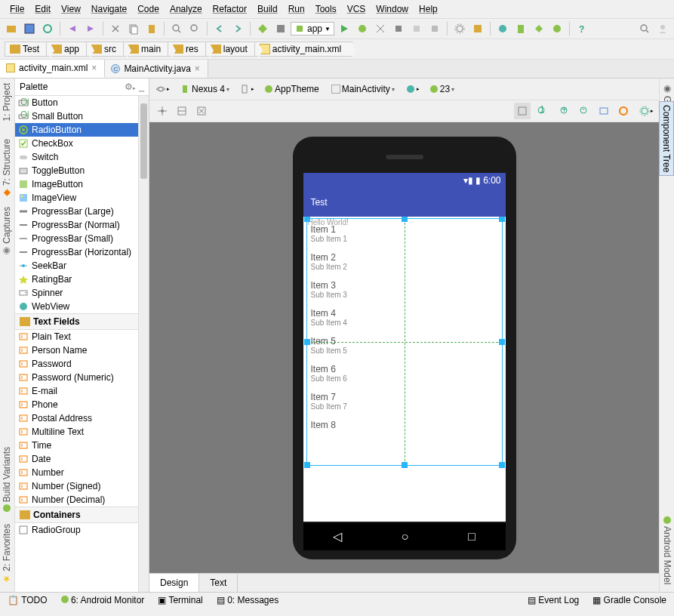 Image resolution: width=674 pixels, height=616 pixels. Describe the element at coordinates (82, 391) in the screenshot. I see `palette-item: E-mail` at that location.